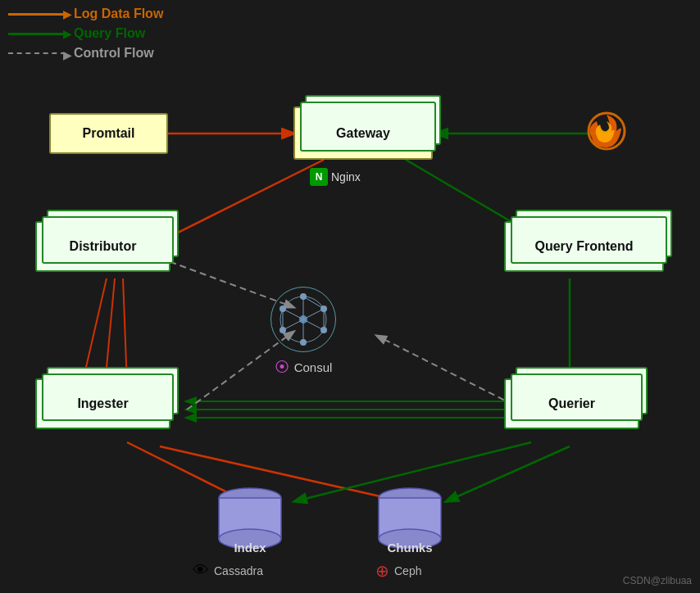  Describe the element at coordinates (303, 319) in the screenshot. I see `consul-circle` at that location.